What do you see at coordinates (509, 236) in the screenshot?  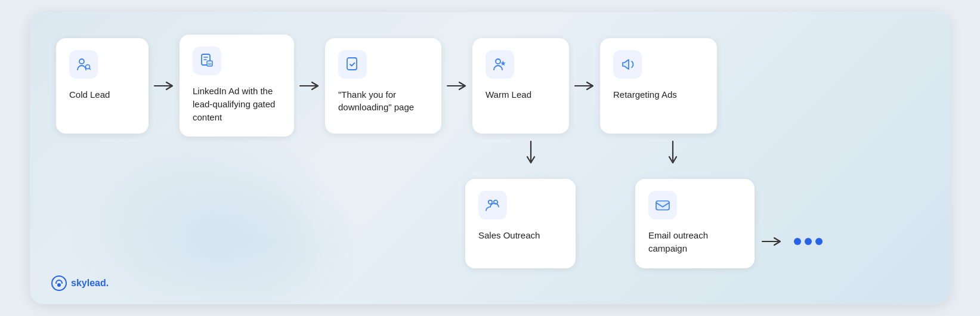 I see `card-sales-outreach-label: Sales Outreach` at bounding box center [509, 236].